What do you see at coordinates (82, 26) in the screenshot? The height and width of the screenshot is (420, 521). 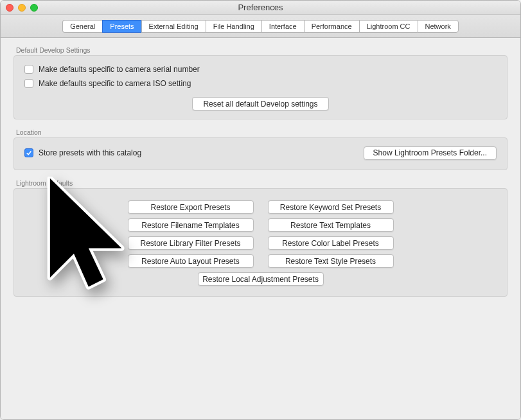 I see `tab-general: General` at bounding box center [82, 26].